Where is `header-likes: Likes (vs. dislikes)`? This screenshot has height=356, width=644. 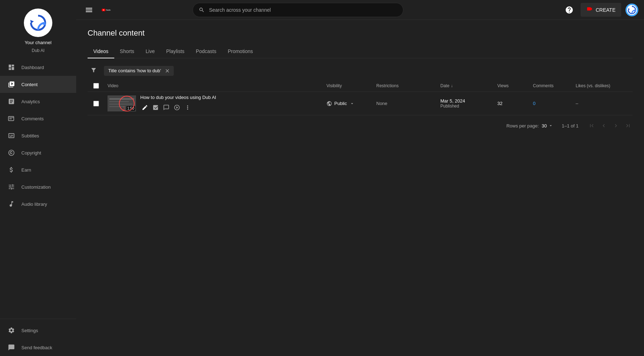
header-likes: Likes (vs. dislikes) is located at coordinates (604, 86).